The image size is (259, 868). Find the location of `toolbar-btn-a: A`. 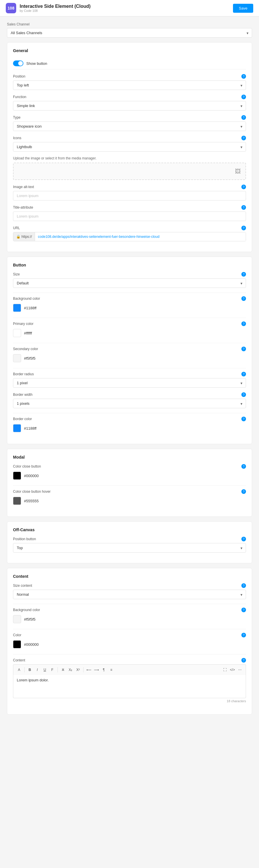

toolbar-btn-a: A is located at coordinates (19, 670).